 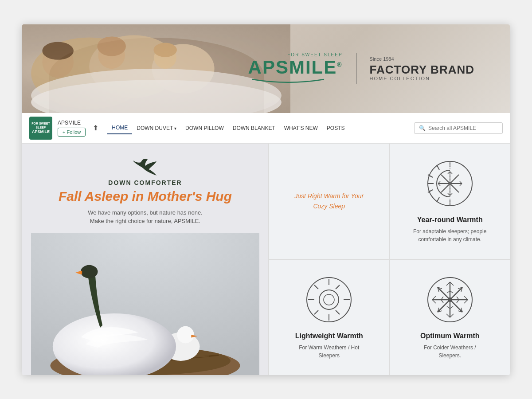 What do you see at coordinates (72, 123) in the screenshot?
I see `store-name: APSMILE` at bounding box center [72, 123].